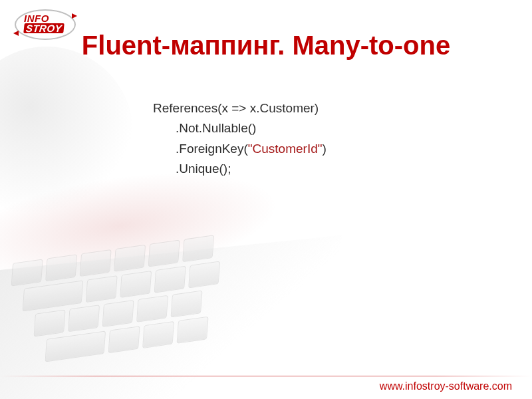  What do you see at coordinates (446, 386) in the screenshot?
I see `footer-url: www.infostroy-software.com` at bounding box center [446, 386].